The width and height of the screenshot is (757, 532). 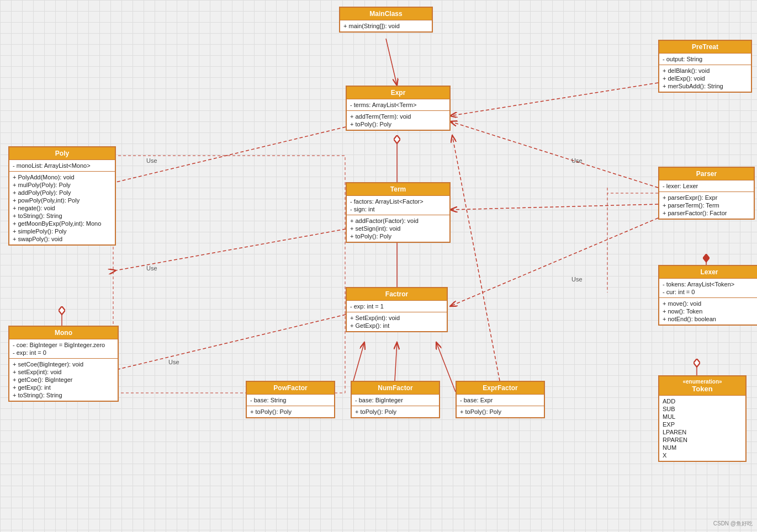 I want to click on field: - exp: int = 1, so click(x=396, y=306).